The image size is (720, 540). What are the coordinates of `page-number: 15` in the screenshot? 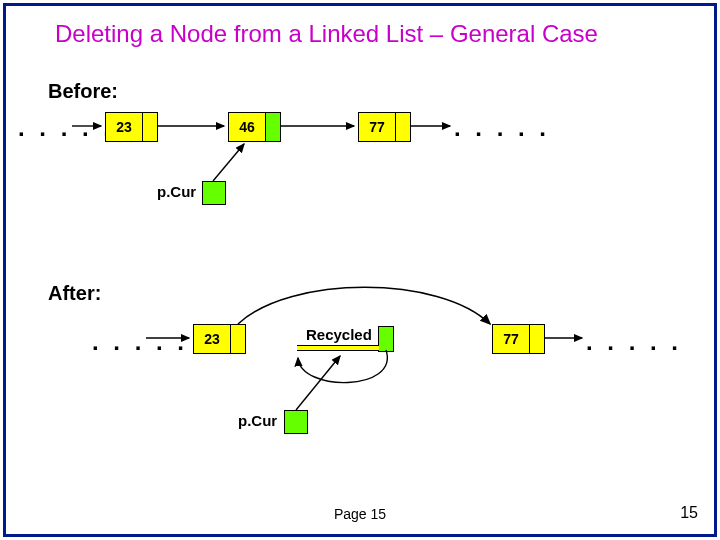 It's located at (689, 513).